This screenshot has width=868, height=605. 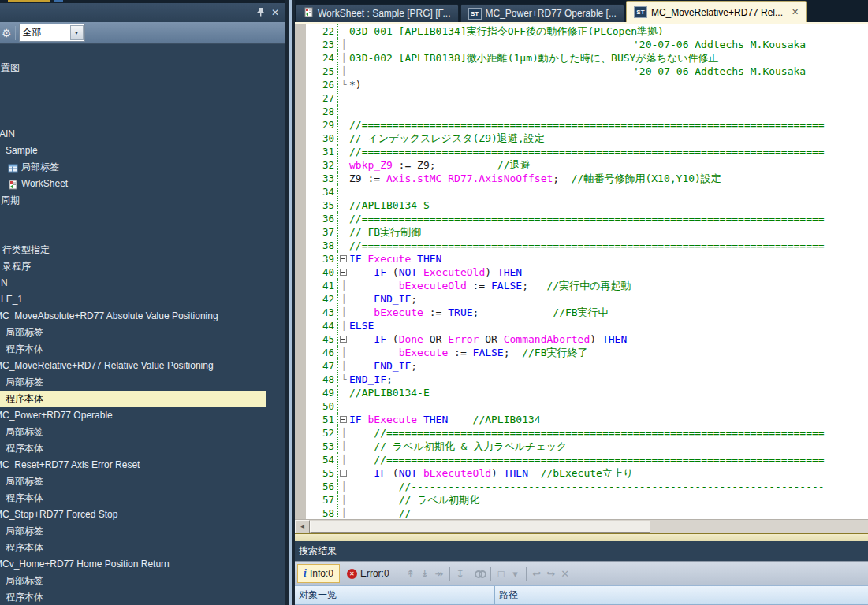 What do you see at coordinates (480, 526) in the screenshot?
I see `scrollbar-thumb` at bounding box center [480, 526].